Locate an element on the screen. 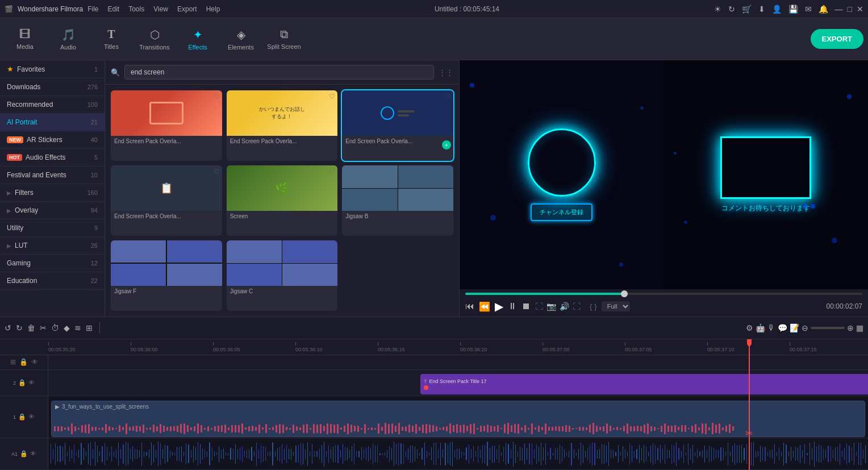 This screenshot has width=868, height=470. sidebar-item-utility: Utility 9 is located at coordinates (52, 228).